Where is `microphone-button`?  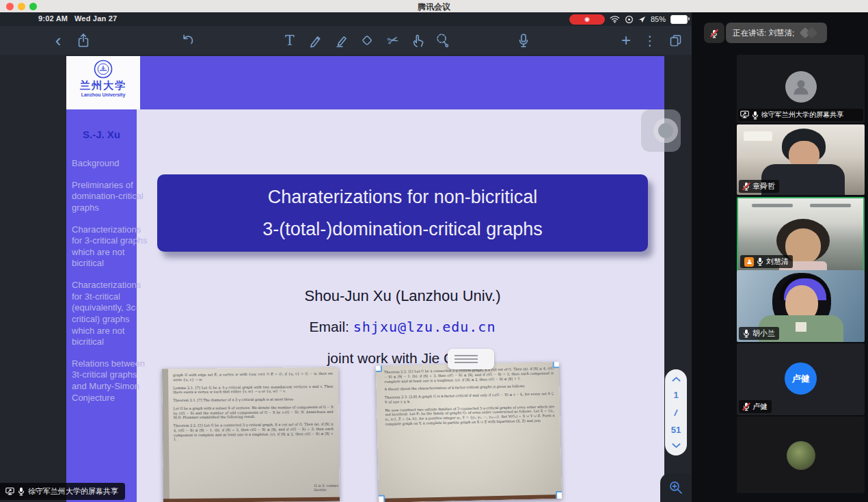
microphone-button is located at coordinates (524, 40).